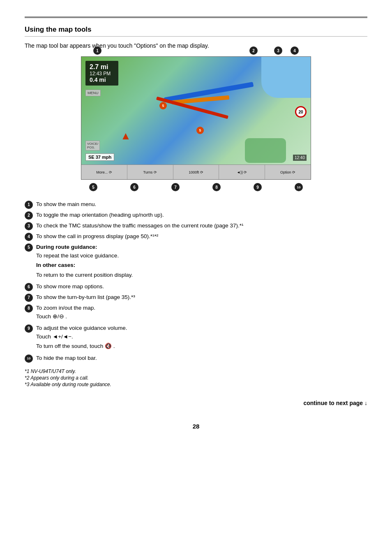  I want to click on instruction-4: 4 To show the call in progress display (…, so click(196, 237).